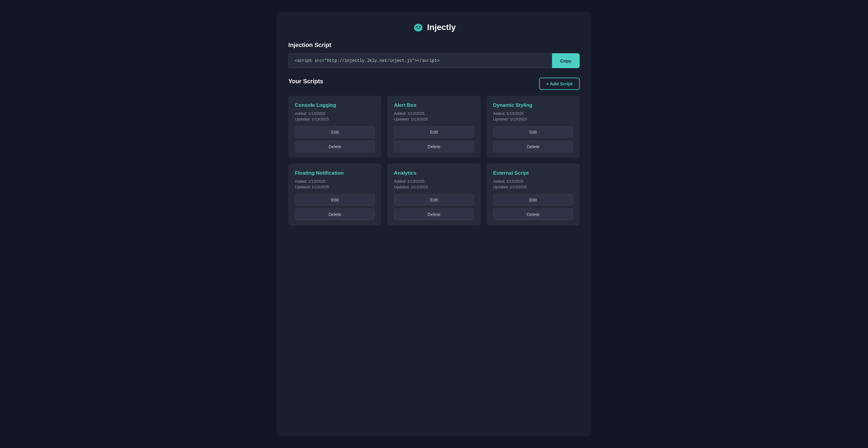 This screenshot has width=868, height=448. Describe the element at coordinates (533, 113) in the screenshot. I see `script-card-added-dynamic-styling: Added: 1/13/2025` at that location.